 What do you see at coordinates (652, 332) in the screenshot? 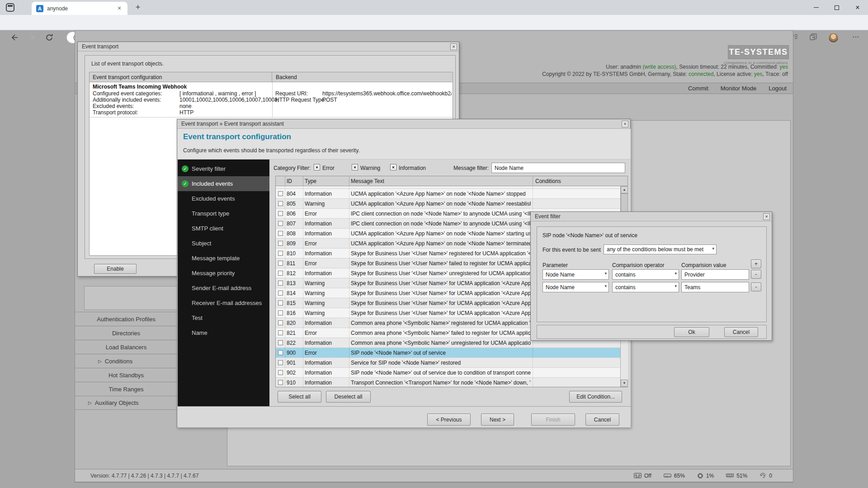
I see `filter-footer-panel: Ok Cancel` at bounding box center [652, 332].